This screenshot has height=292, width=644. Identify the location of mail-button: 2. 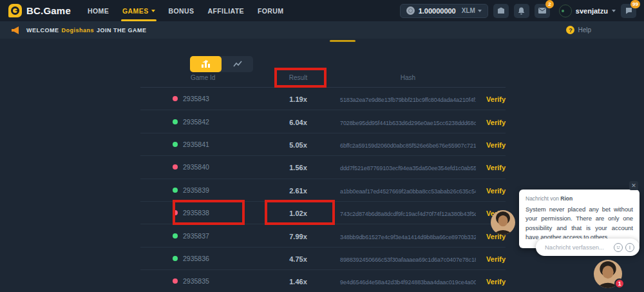
(542, 11).